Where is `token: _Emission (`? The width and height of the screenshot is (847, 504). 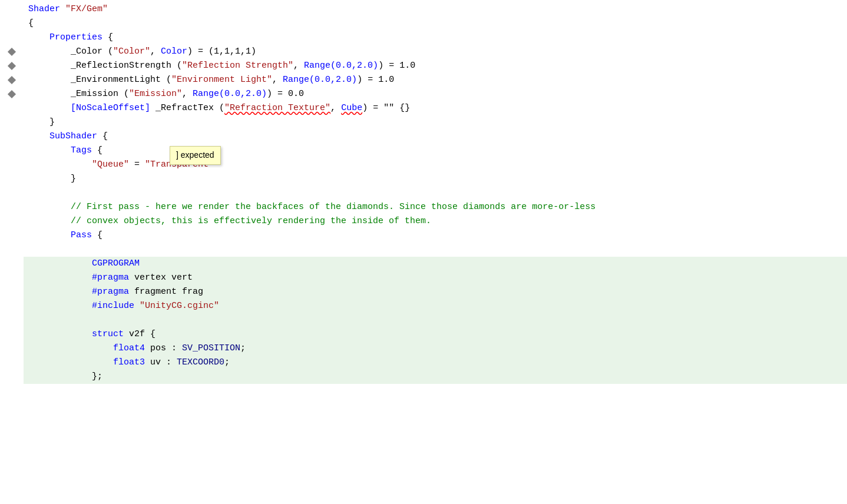 token: _Emission ( is located at coordinates (100, 94).